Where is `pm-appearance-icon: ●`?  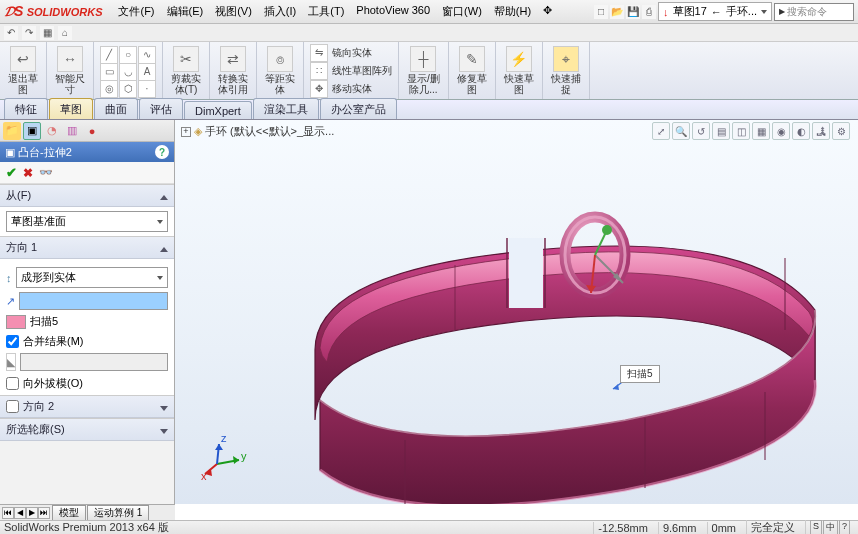 pm-appearance-icon: ● is located at coordinates (92, 131).